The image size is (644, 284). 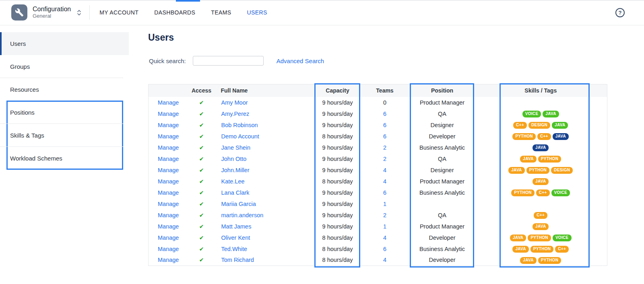 What do you see at coordinates (64, 43) in the screenshot?
I see `sidebar-item-users: Users` at bounding box center [64, 43].